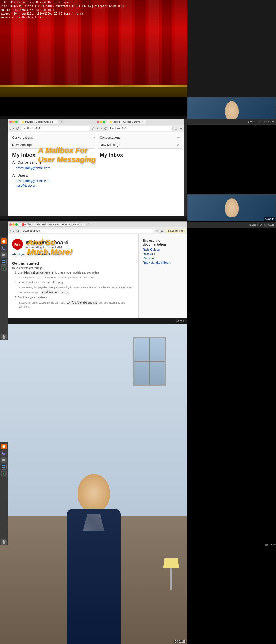 The image size is (276, 644). Describe the element at coordinates (4, 255) in the screenshot. I see `taskbar-icon-files` at that location.